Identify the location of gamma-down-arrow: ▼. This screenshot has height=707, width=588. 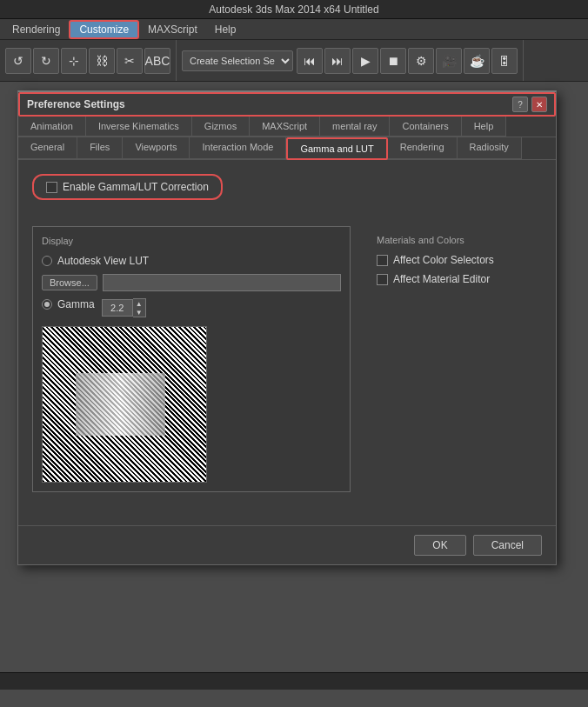
(139, 312).